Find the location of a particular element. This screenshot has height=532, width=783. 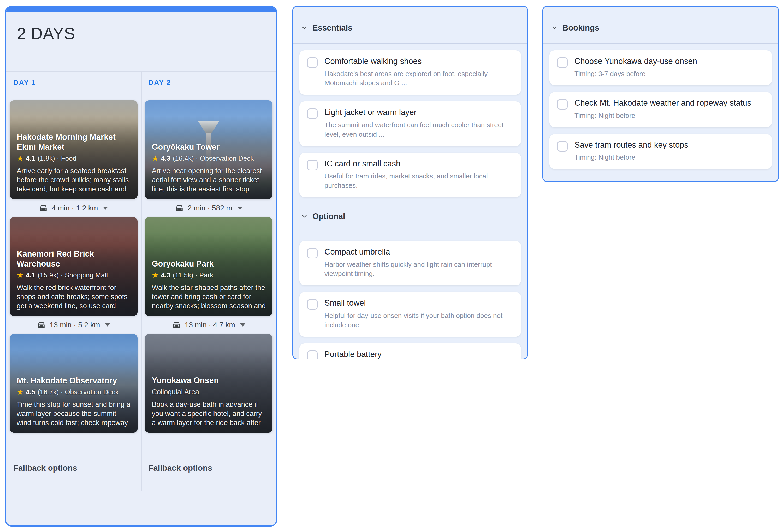

checklist-item-body: Small towel Helpful for day-use onsen vi… is located at coordinates (419, 314).